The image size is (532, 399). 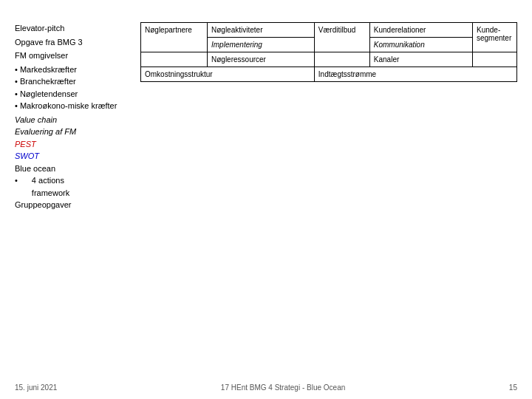 What do you see at coordinates (330, 75) in the screenshot?
I see `canvas-row-4: Omkostningsstruktur Indtægtsstrømme` at bounding box center [330, 75].